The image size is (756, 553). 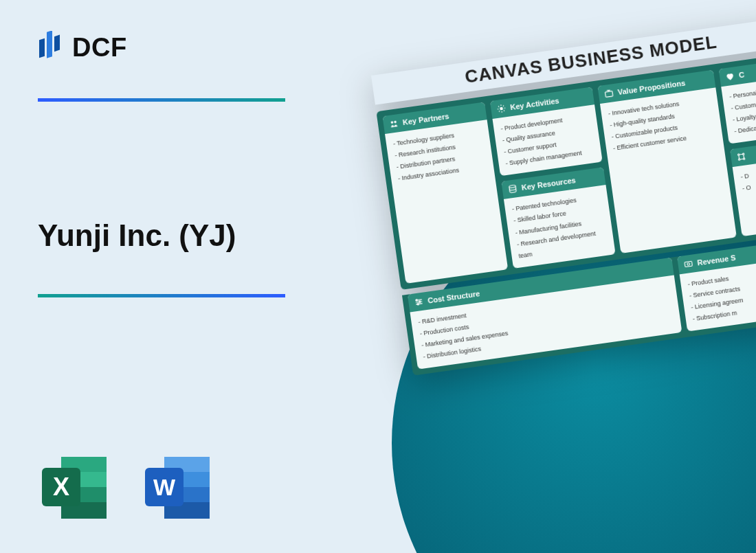 I want to click on section-label: Cost Structure, so click(x=454, y=297).